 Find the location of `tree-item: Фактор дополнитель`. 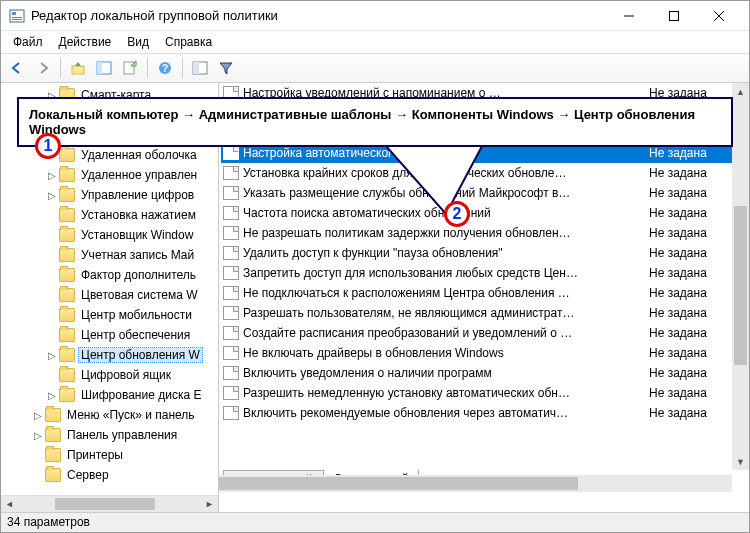

tree-item: Фактор дополнитель is located at coordinates (110, 275).